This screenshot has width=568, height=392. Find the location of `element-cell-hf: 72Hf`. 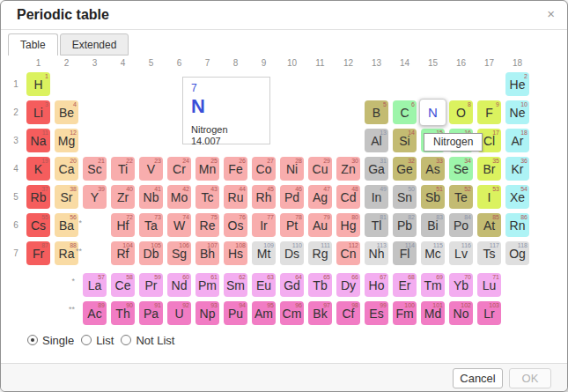

element-cell-hf: 72Hf is located at coordinates (123, 226).